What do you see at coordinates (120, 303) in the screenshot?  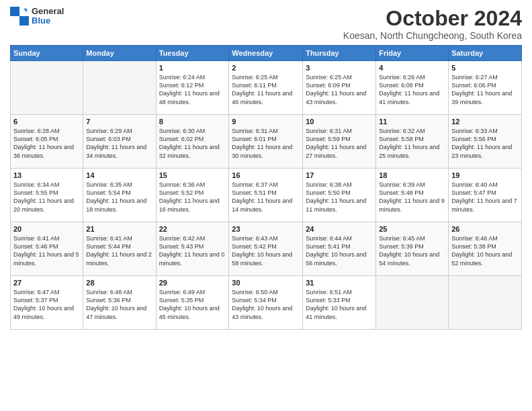 I see `table-row: 28Sunrise: 6:48 AM Sunset: 5:36 PM Dayli…` at bounding box center [120, 303].